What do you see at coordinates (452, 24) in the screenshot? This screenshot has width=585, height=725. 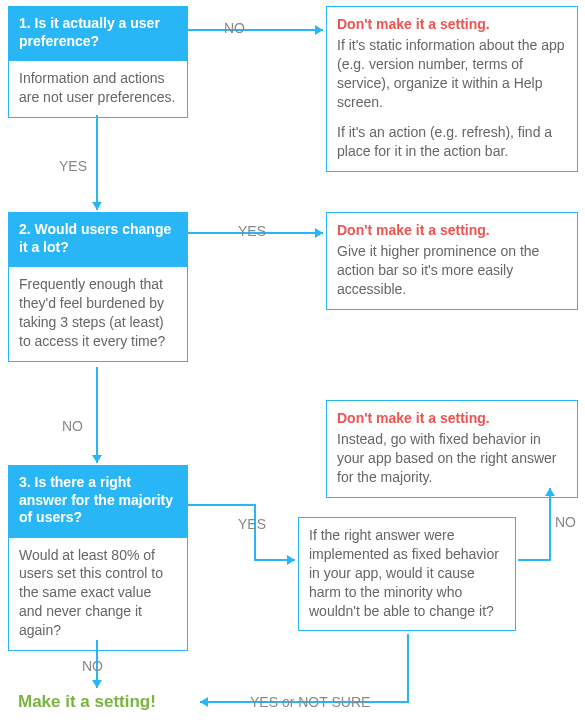 I see `outcome-o1-warn: Don't make it a setting.` at bounding box center [452, 24].